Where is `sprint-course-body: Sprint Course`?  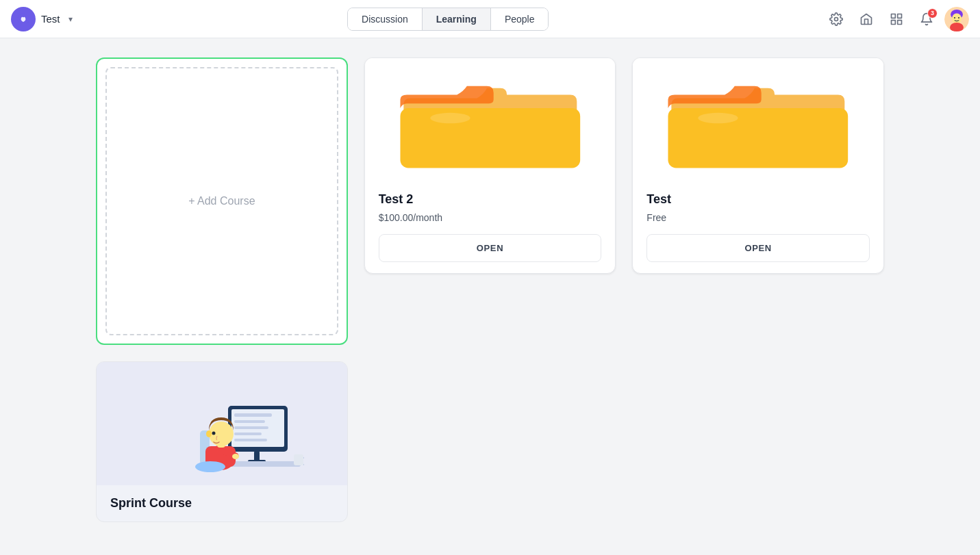 sprint-course-body: Sprint Course is located at coordinates (222, 504).